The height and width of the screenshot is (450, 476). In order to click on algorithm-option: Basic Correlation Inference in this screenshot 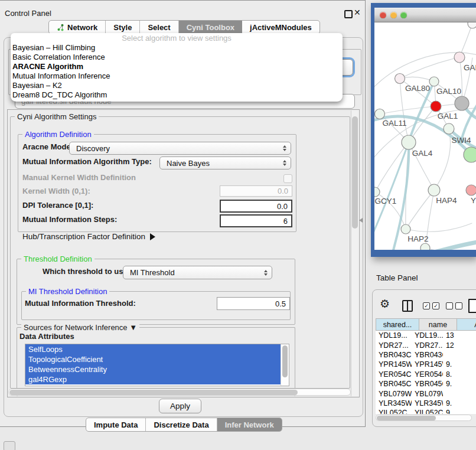, I will do `click(177, 57)`.